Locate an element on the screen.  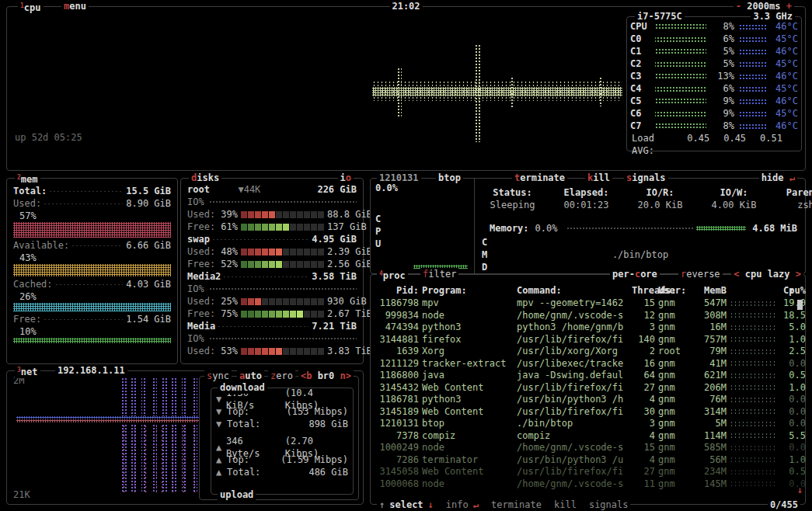
filter-button: filter is located at coordinates (440, 274).